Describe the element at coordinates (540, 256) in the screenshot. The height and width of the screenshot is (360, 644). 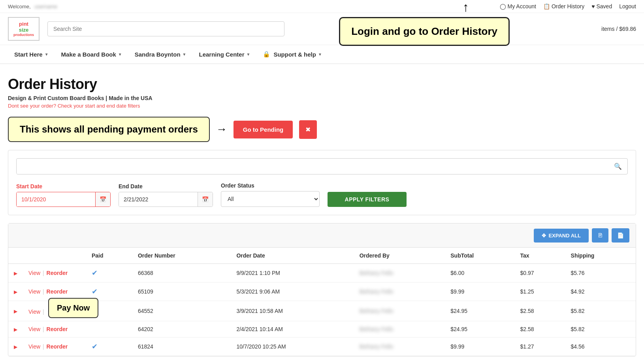
I see `col-tax: Tax` at that location.